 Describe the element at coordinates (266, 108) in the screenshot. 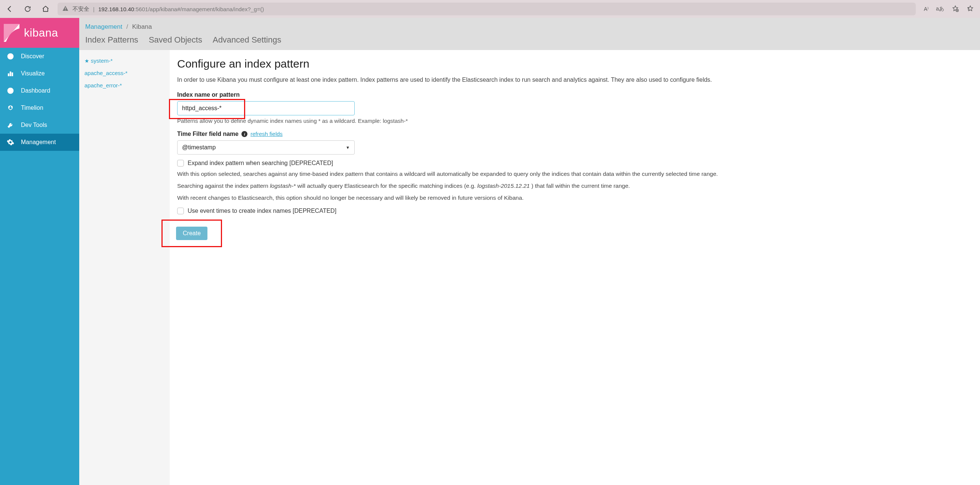

I see `index-name-input` at that location.